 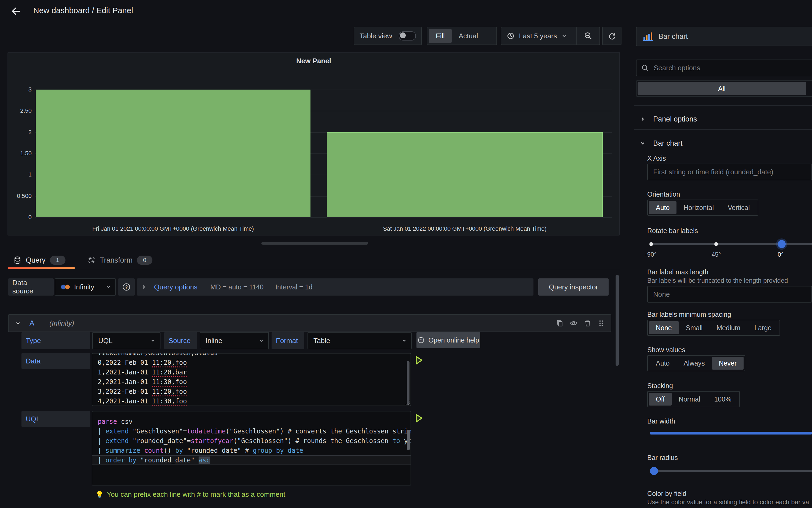 What do you see at coordinates (668, 143) in the screenshot?
I see `section-bar-chart-label: Bar chart` at bounding box center [668, 143].